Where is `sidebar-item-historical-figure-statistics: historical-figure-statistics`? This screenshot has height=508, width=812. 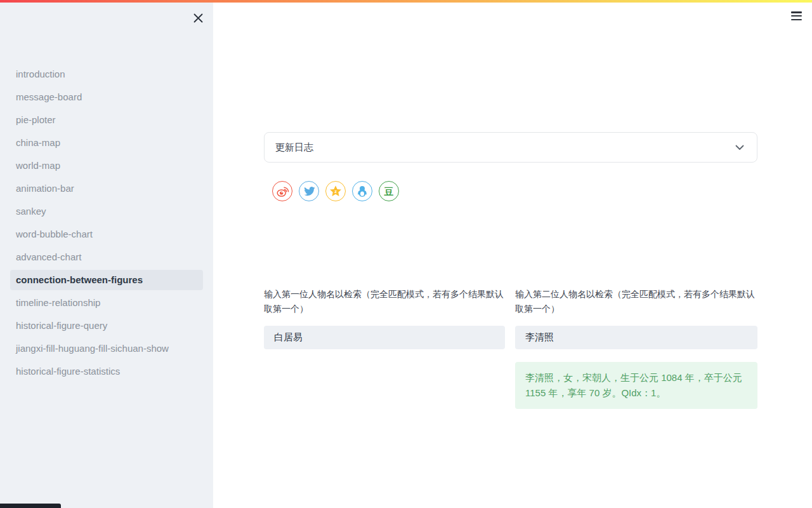
sidebar-item-historical-figure-statistics: historical-figure-statistics is located at coordinates (107, 371).